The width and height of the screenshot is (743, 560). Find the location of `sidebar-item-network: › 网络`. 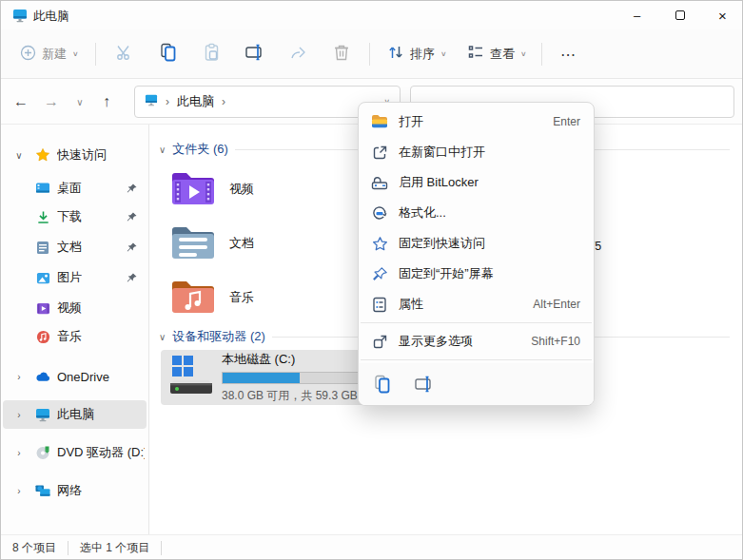

sidebar-item-network: › 网络 is located at coordinates (74, 491).